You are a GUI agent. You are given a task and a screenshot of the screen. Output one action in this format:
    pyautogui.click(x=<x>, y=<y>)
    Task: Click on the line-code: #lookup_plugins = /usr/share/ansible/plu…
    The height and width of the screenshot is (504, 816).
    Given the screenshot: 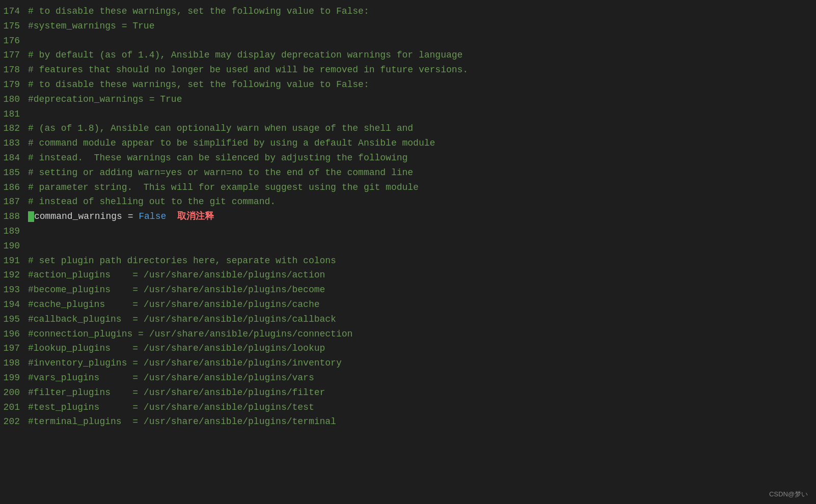 What is the action you would take?
    pyautogui.click(x=176, y=348)
    